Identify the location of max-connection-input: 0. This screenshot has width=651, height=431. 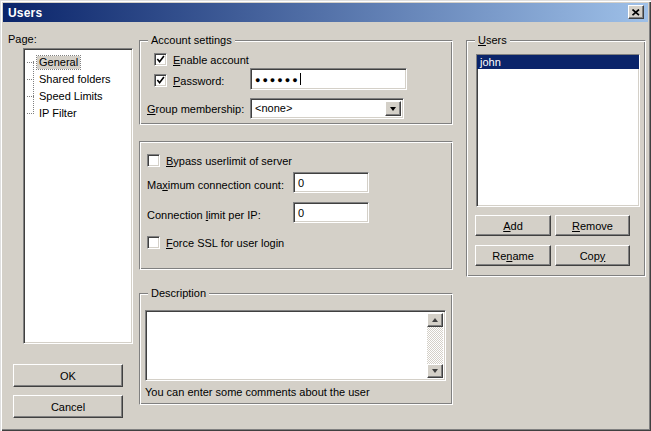
(331, 182).